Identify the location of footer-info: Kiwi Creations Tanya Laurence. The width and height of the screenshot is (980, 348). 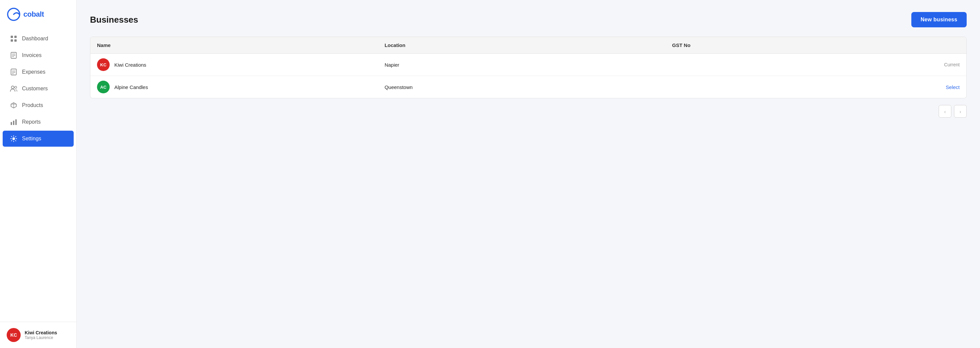
(41, 335).